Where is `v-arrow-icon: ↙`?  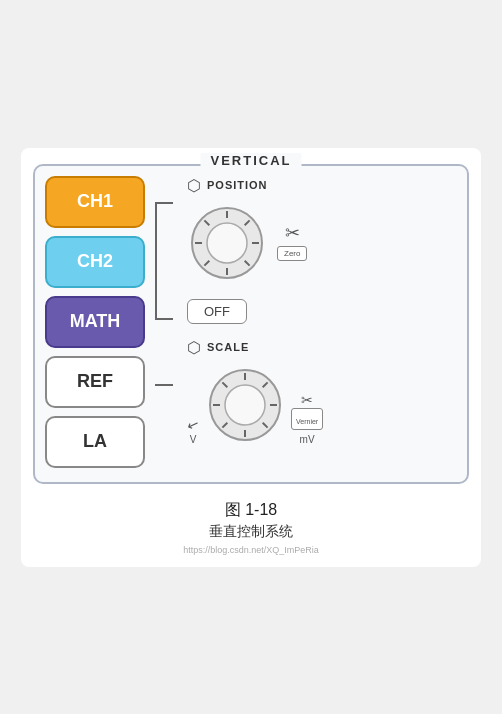
v-arrow-icon: ↙ is located at coordinates (194, 424).